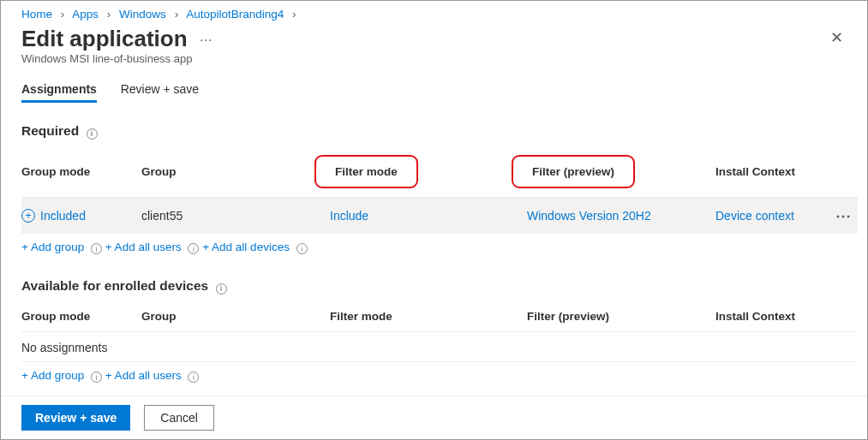 The height and width of the screenshot is (440, 868). What do you see at coordinates (440, 332) in the screenshot?
I see `available-assignments-table: Group mode Group Filter mode Filter (pre…` at bounding box center [440, 332].